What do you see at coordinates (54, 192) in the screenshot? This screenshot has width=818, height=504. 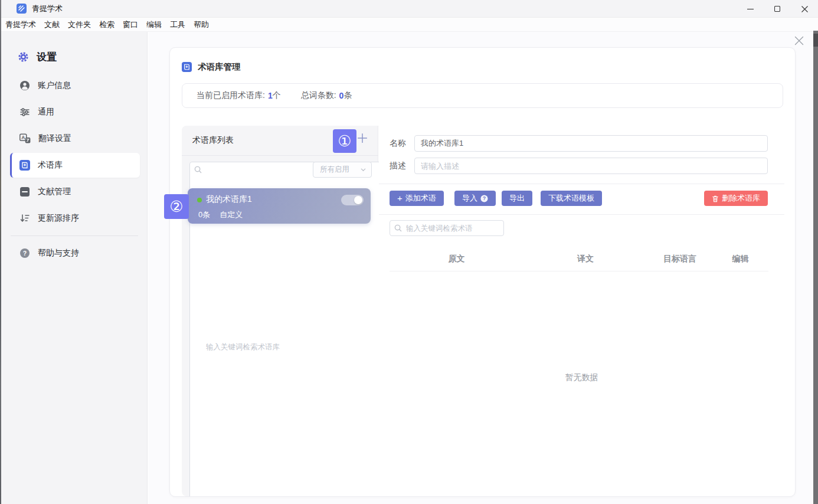 I see `sidebar-item-label: 文献管理` at bounding box center [54, 192].